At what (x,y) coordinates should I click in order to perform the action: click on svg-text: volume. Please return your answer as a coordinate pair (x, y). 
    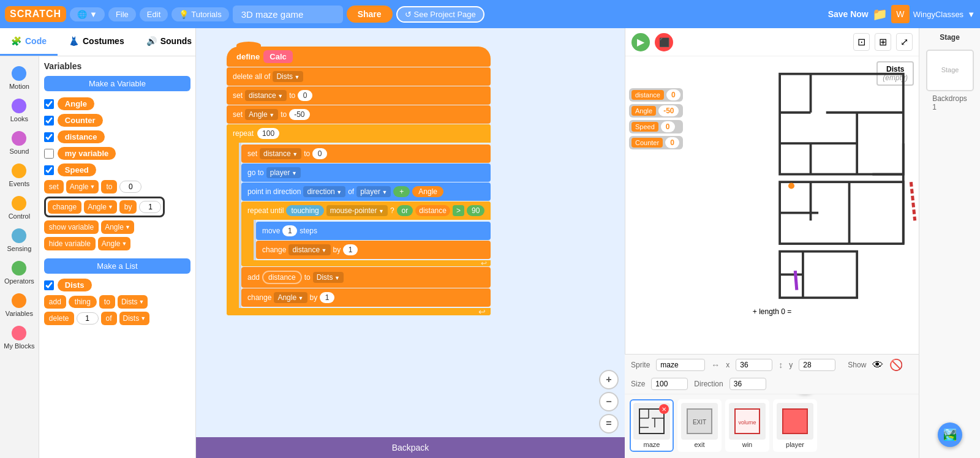
    Looking at the image, I should click on (747, 422).